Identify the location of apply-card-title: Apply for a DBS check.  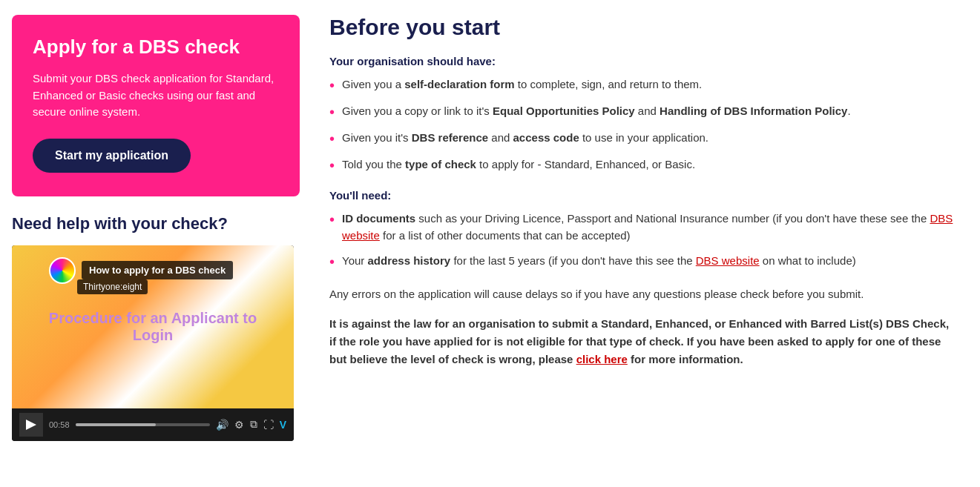
(156, 47).